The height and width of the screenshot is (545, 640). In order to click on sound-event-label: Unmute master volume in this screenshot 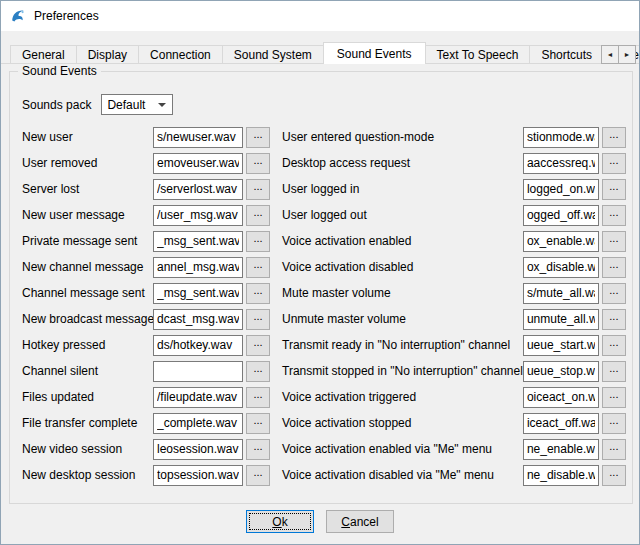, I will do `click(402, 319)`.